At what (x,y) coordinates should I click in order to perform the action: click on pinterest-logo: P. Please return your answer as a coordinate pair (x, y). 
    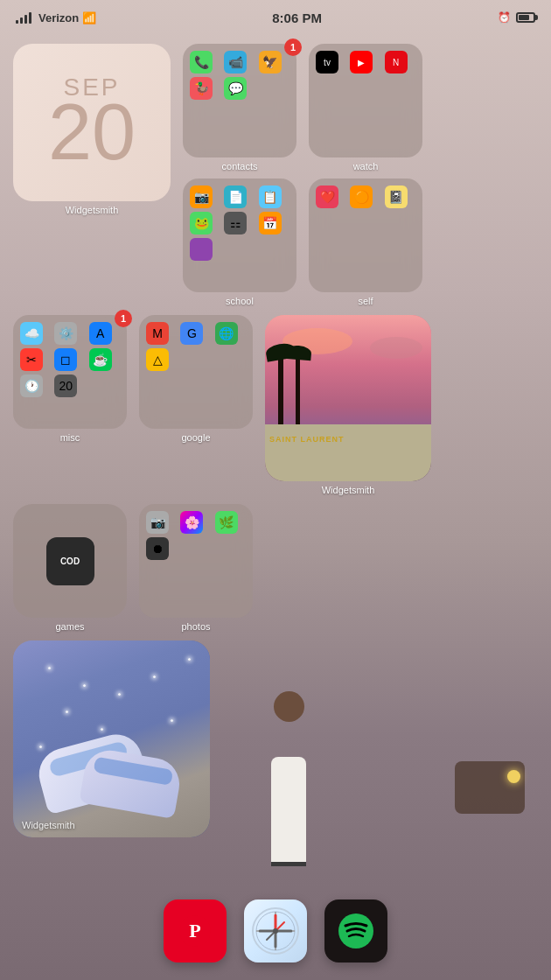
    Looking at the image, I should click on (195, 931).